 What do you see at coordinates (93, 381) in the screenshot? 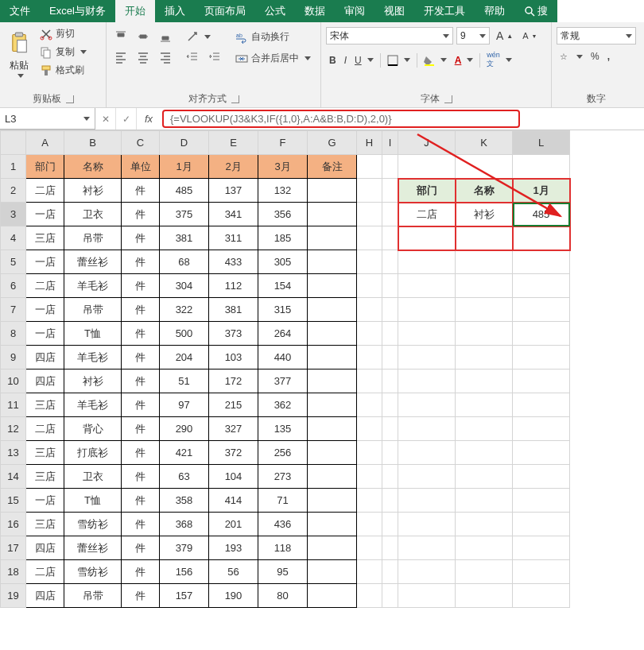
I see `data-cell: 衬衫` at bounding box center [93, 381].